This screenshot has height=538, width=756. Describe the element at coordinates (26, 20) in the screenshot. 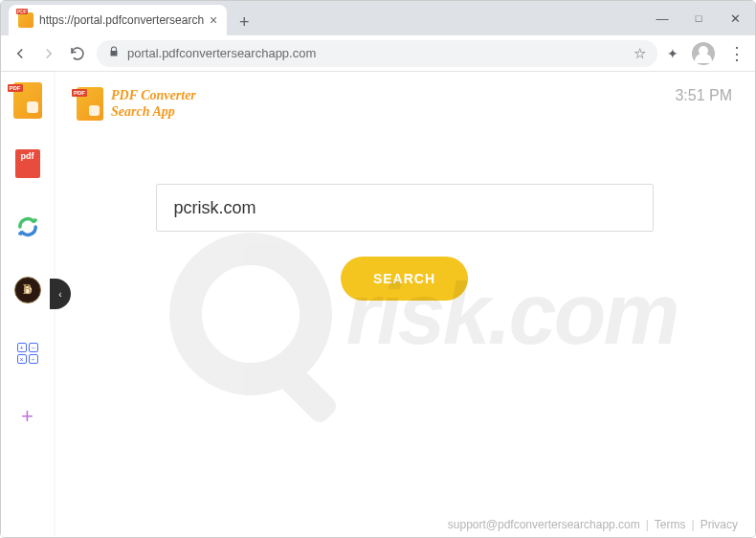

I see `tab-favicon-icon` at that location.